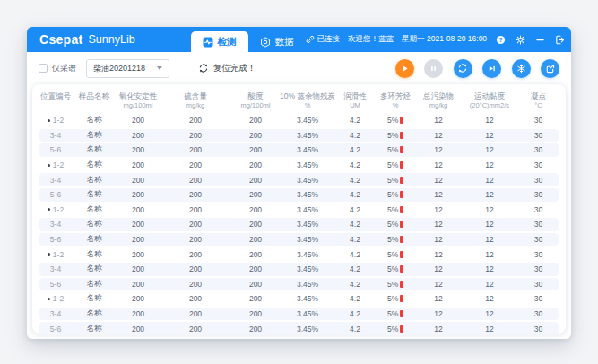 This screenshot has height=364, width=598. What do you see at coordinates (127, 68) in the screenshot?
I see `sample-select: 柴油20201218` at bounding box center [127, 68].